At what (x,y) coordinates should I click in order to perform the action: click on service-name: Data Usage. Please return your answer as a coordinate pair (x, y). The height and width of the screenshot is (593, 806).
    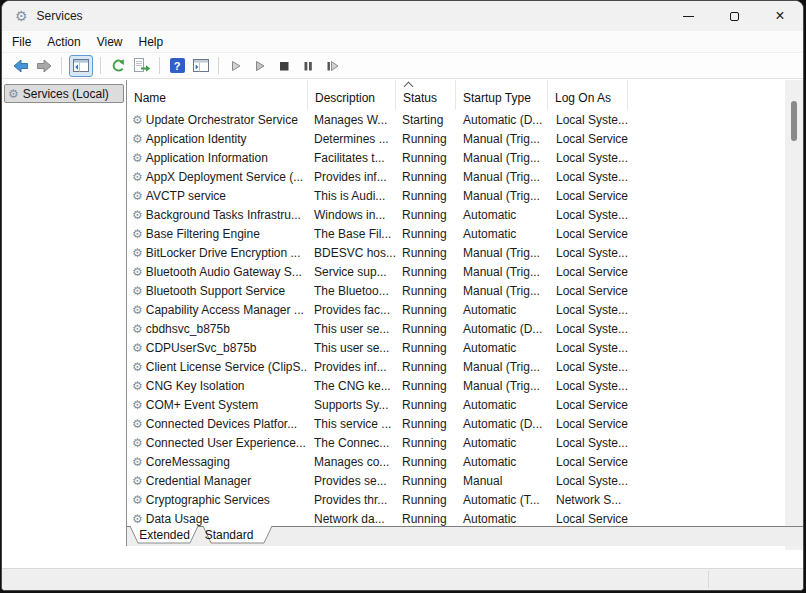
    Looking at the image, I should click on (178, 519).